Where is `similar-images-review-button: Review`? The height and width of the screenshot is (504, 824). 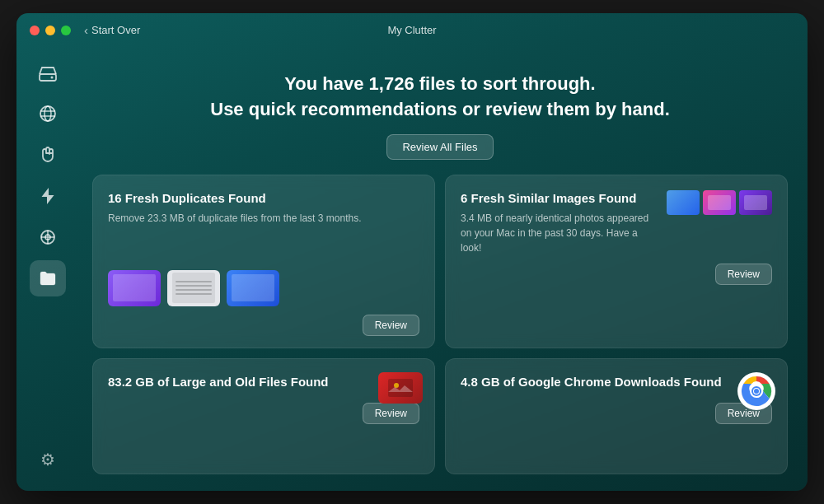 similar-images-review-button: Review is located at coordinates (743, 274).